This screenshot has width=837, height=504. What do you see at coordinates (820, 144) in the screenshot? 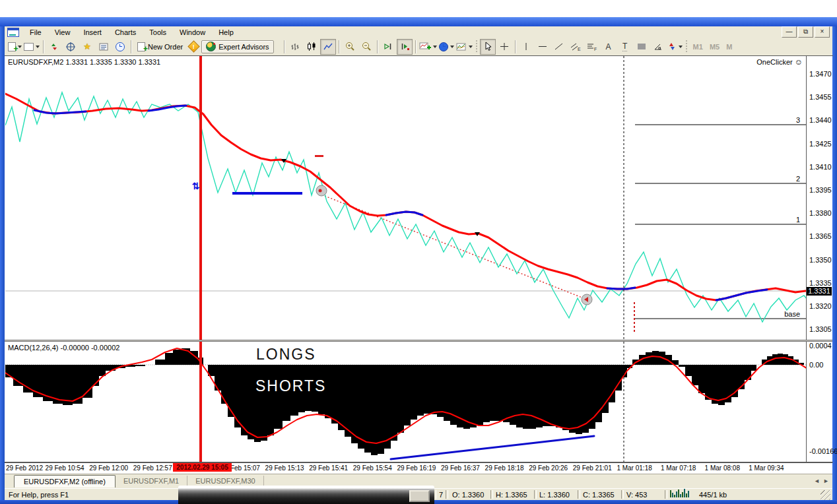
I see `price-axis-label: 1.3425` at bounding box center [820, 144].